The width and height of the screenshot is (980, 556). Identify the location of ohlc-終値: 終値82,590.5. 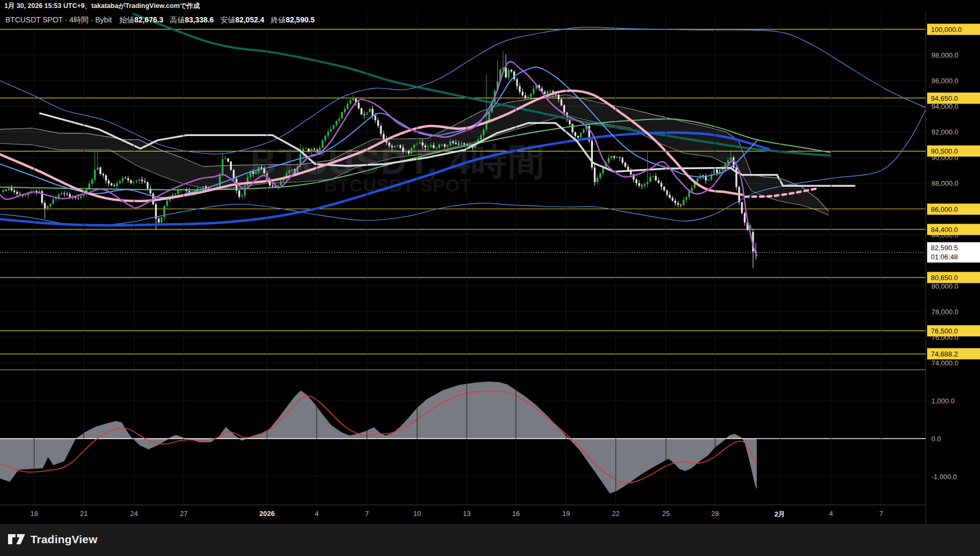
(293, 20).